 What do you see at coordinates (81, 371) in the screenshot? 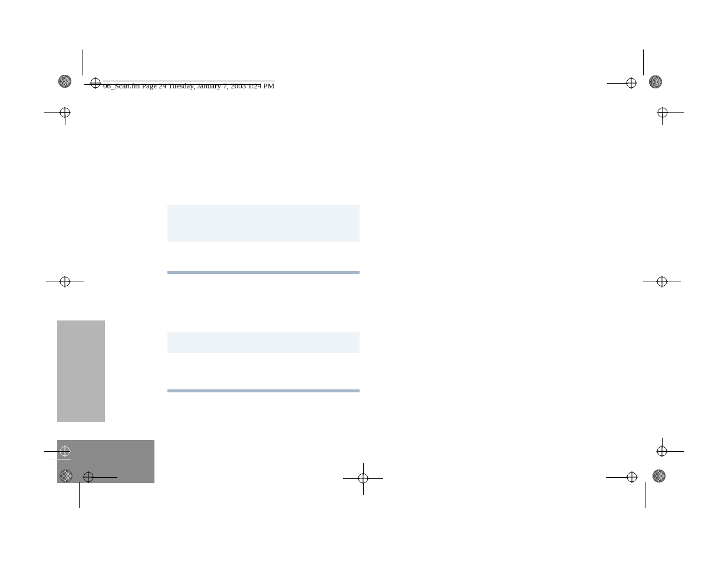
I see `tab-block-light` at bounding box center [81, 371].